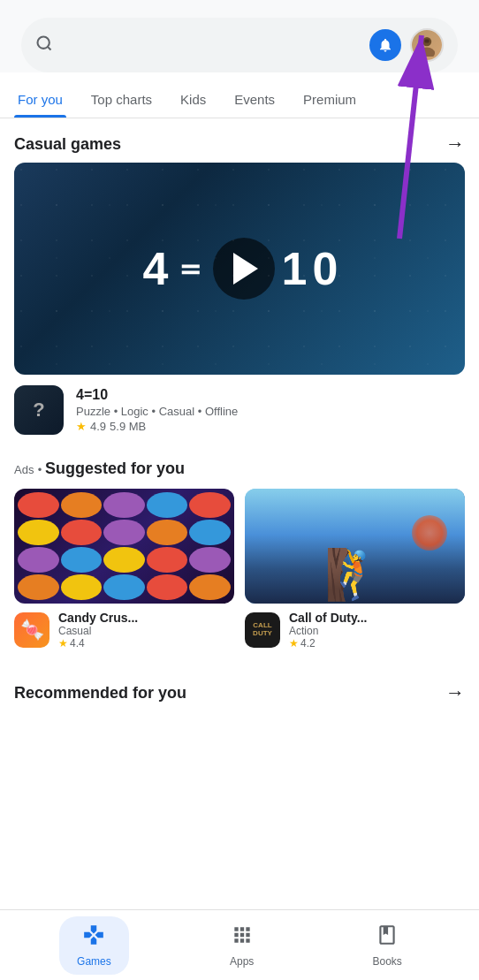 This screenshot has width=479, height=980. I want to click on app-name: 4=10, so click(270, 395).